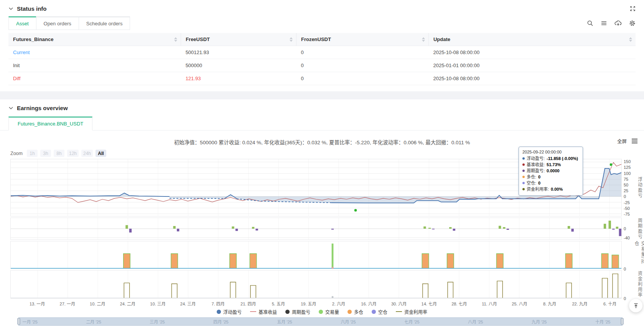  What do you see at coordinates (627, 208) in the screenshot?
I see `y-tick-label: -50` at bounding box center [627, 208].